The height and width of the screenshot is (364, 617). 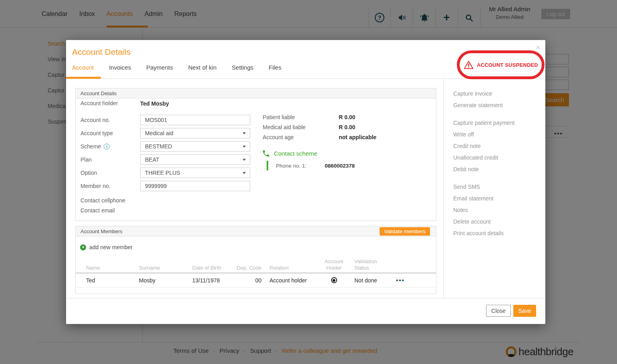 I want to click on account-holder-label: Account holder, so click(x=99, y=103).